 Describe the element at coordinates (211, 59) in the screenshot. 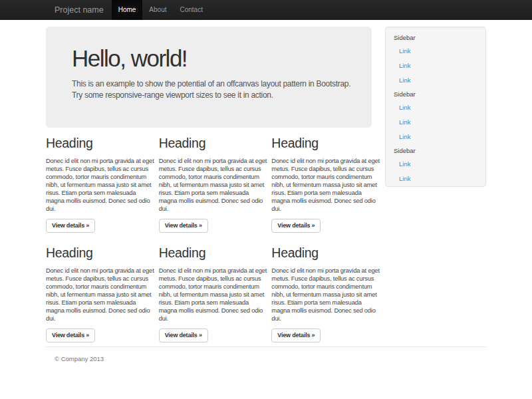

I see `page-title: Hello, world!` at that location.